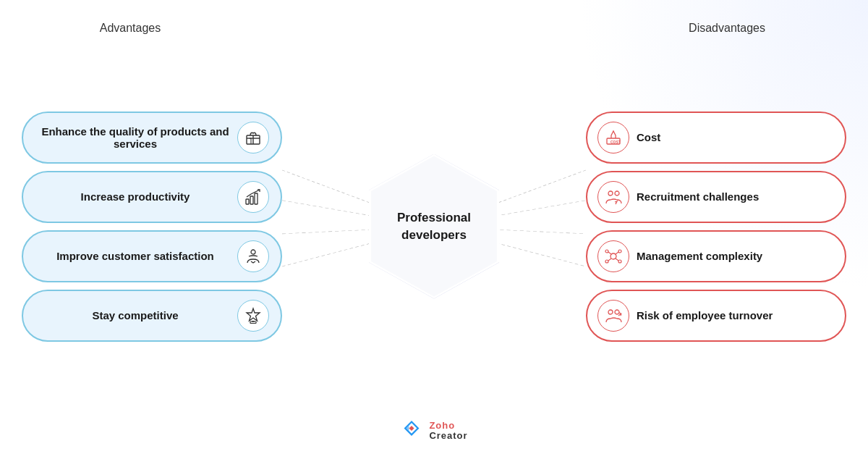  I want to click on disadvantage-text-4: Risk of employee turnover, so click(732, 316).